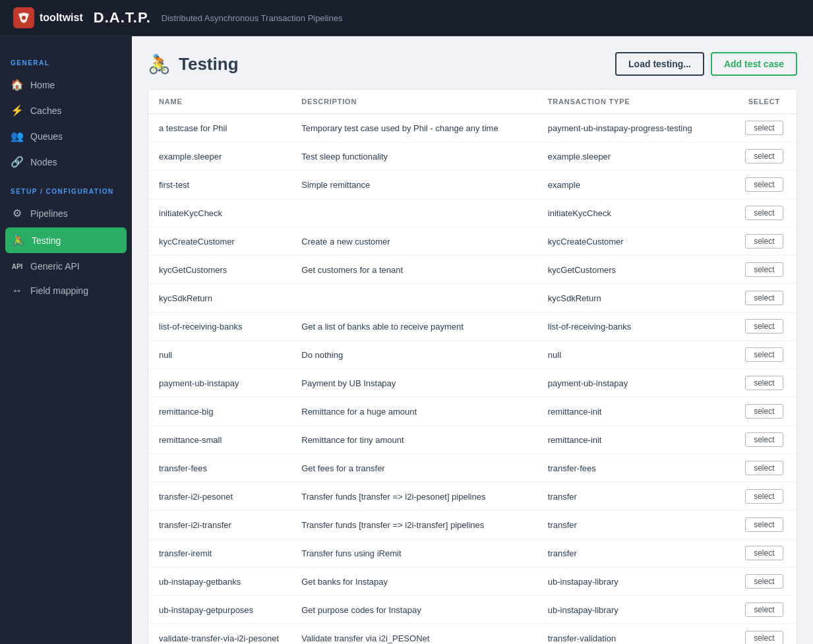 The width and height of the screenshot is (813, 644). I want to click on sidebar-item-pipelines: ⚙ Pipelines, so click(66, 214).